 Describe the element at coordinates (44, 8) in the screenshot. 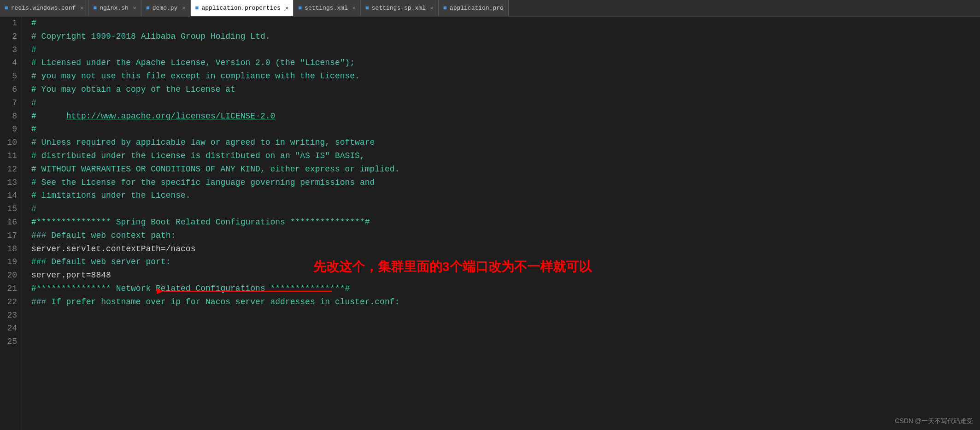

I see `tab-redis: ■ redis.windows.conf ✕` at that location.